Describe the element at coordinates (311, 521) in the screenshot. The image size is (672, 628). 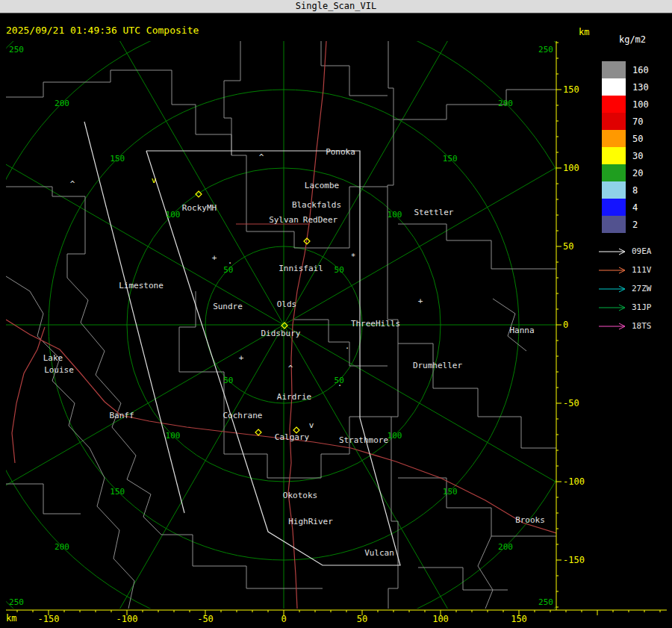
I see `city-label: HighRiver` at that location.